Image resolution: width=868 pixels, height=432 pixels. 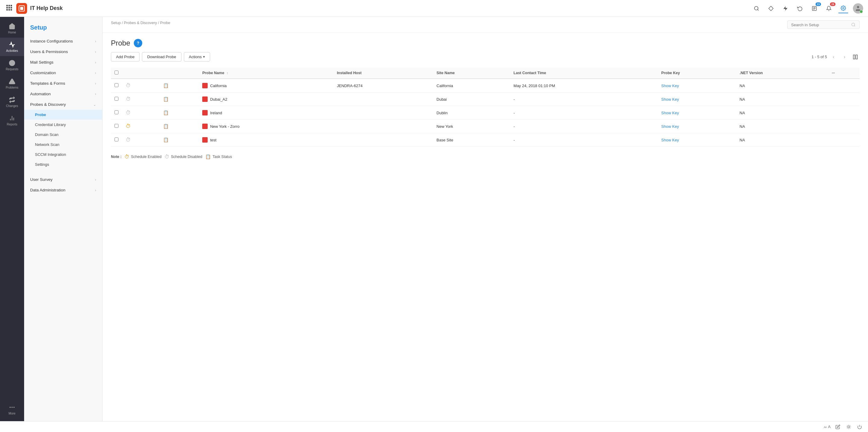 I want to click on next-page-button: ›, so click(x=844, y=57).